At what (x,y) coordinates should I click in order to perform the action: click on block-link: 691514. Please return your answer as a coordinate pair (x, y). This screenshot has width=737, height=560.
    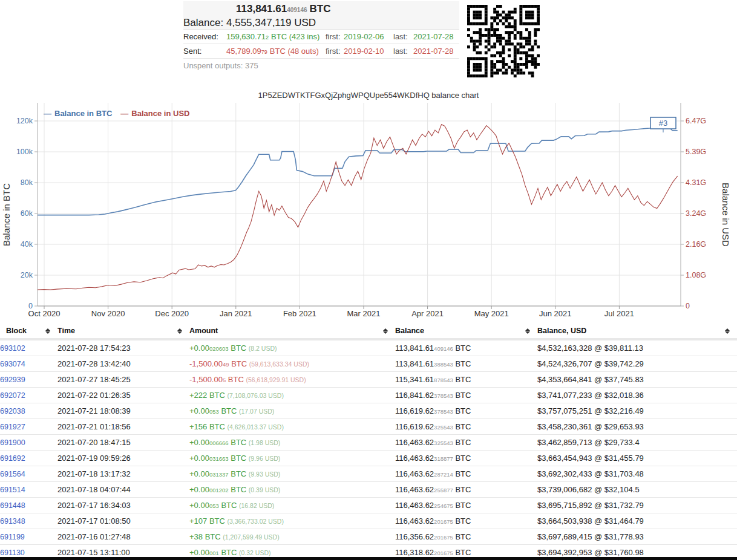
    Looking at the image, I should click on (13, 490).